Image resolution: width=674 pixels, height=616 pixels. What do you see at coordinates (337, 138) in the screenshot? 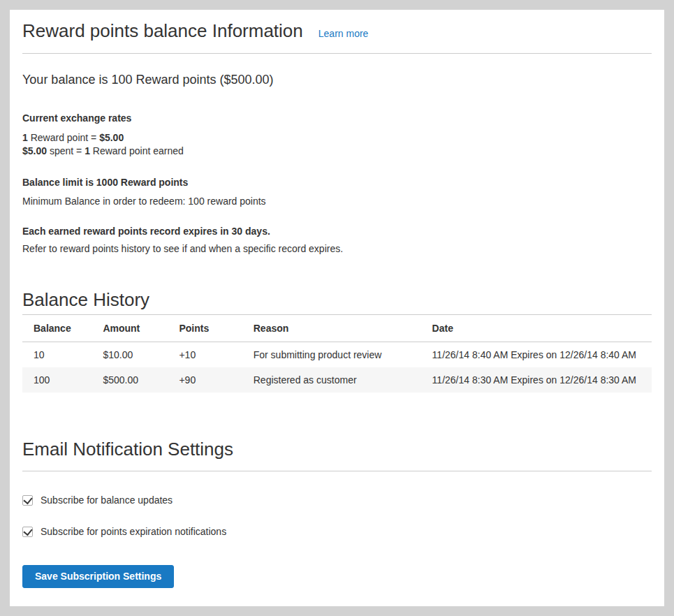
I see `exchange-rate-line-1: 1 Reward point = $5.00` at bounding box center [337, 138].